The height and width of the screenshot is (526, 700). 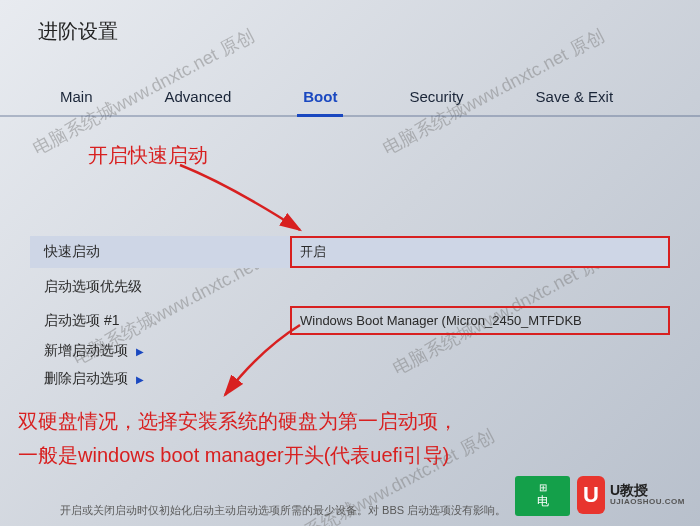 I want to click on fast-boot-value: 开启, so click(x=480, y=252).